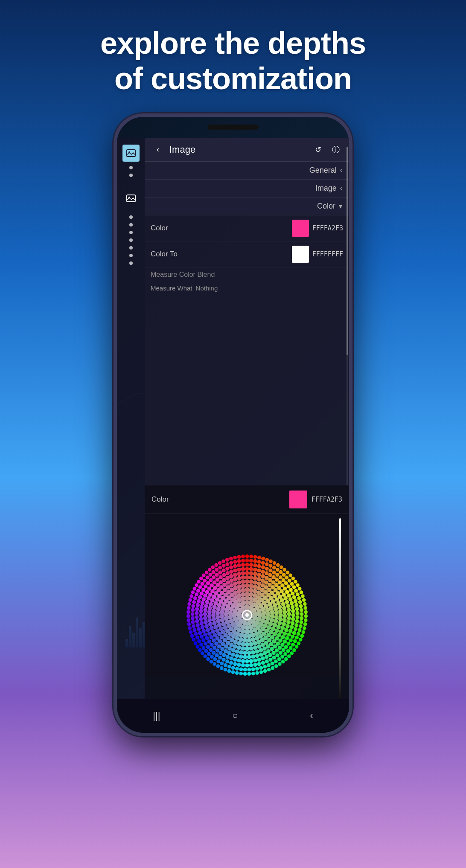 The height and width of the screenshot is (868, 466). Describe the element at coordinates (300, 228) in the screenshot. I see `color-swatch` at that location.